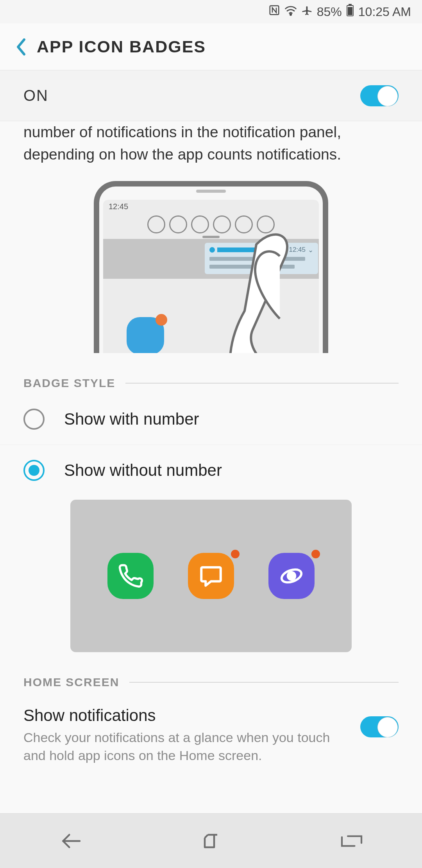 The image size is (422, 868). Describe the element at coordinates (34, 419) in the screenshot. I see `radio-unselected-icon` at that location.